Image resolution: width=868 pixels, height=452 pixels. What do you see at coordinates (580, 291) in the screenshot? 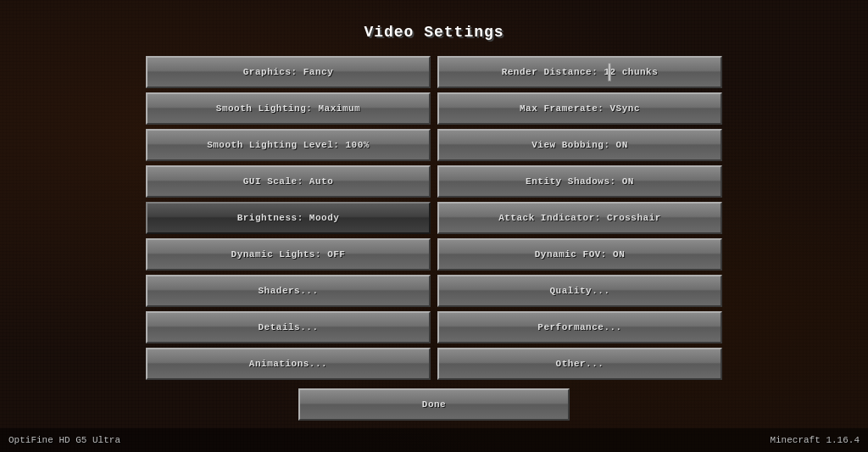
I see `quality-button: Quality...` at bounding box center [580, 291].